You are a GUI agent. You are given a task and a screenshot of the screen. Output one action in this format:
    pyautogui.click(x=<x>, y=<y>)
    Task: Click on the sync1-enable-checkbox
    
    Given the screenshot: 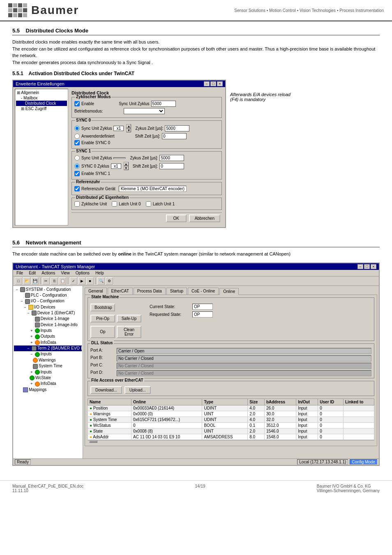 What is the action you would take?
    pyautogui.click(x=77, y=173)
    